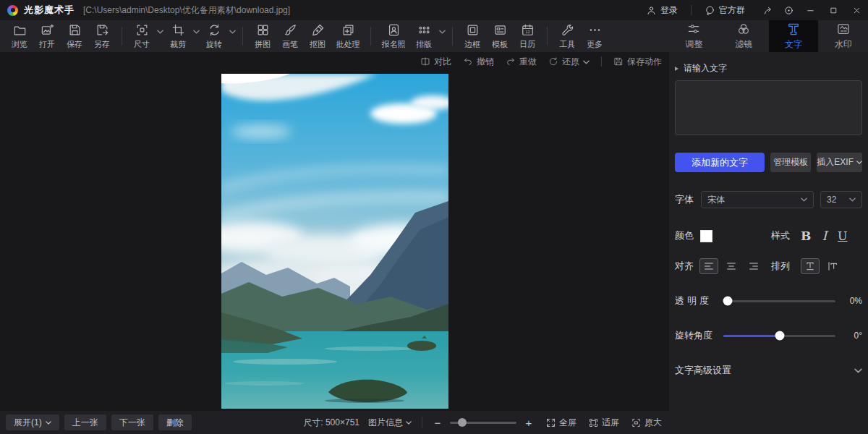  I want to click on tab-adjust: 调整, so click(694, 36).